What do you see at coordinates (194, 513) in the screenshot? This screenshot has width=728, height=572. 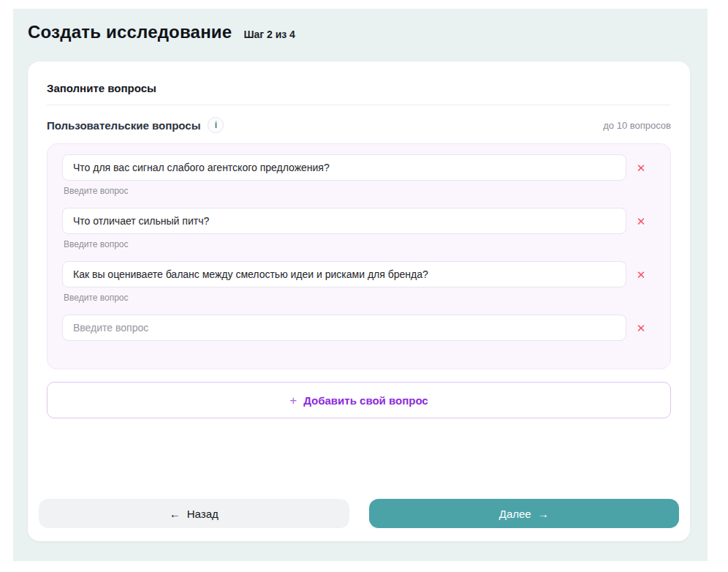 I see `back-button: ← Назад` at bounding box center [194, 513].